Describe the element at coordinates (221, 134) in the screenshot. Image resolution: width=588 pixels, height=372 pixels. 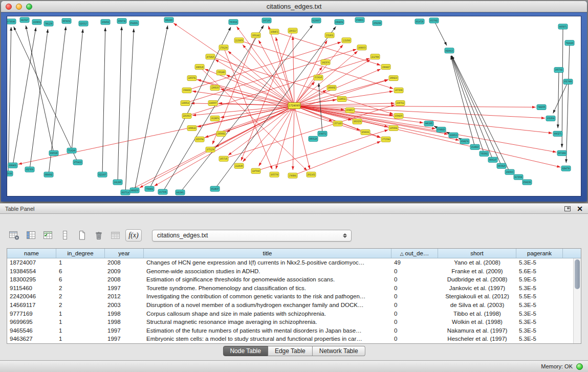
I see `graph-node: 10856692` at that location.